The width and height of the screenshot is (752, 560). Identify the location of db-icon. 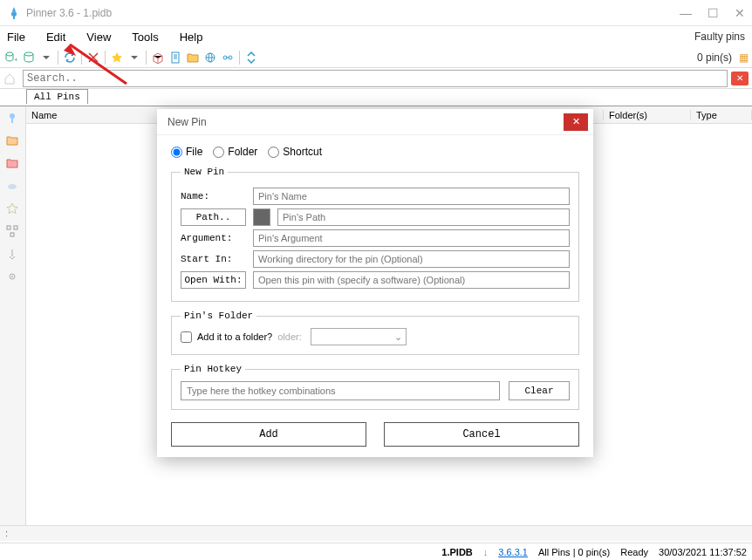
(29, 58).